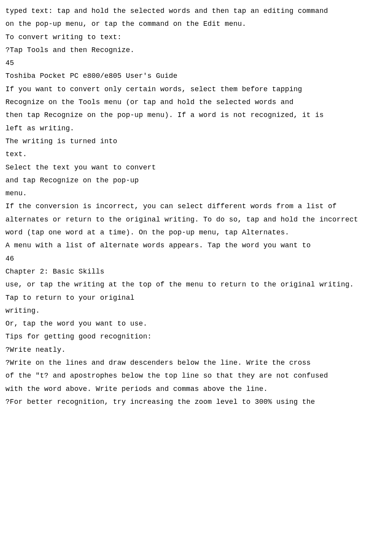  Describe the element at coordinates (196, 128) in the screenshot. I see `text-line: left as writing.` at that location.